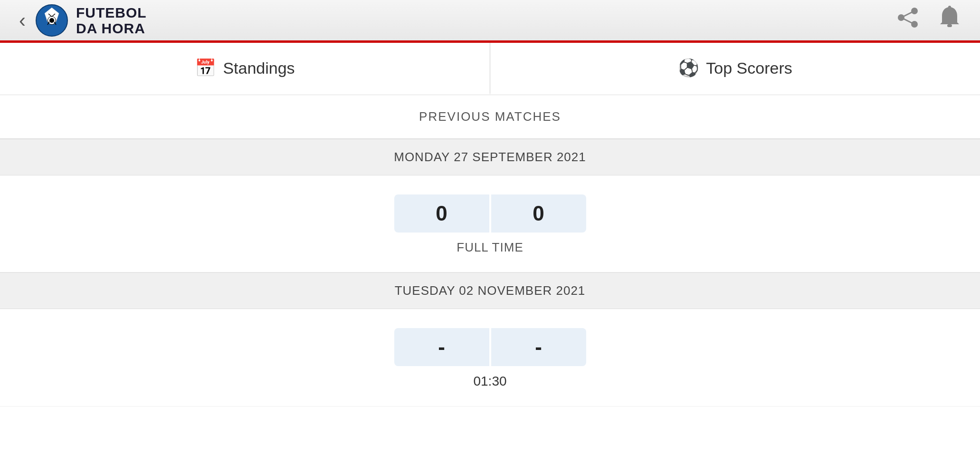 This screenshot has height=475, width=980. What do you see at coordinates (258, 68) in the screenshot?
I see `tab-standings-label: Standings` at bounding box center [258, 68].